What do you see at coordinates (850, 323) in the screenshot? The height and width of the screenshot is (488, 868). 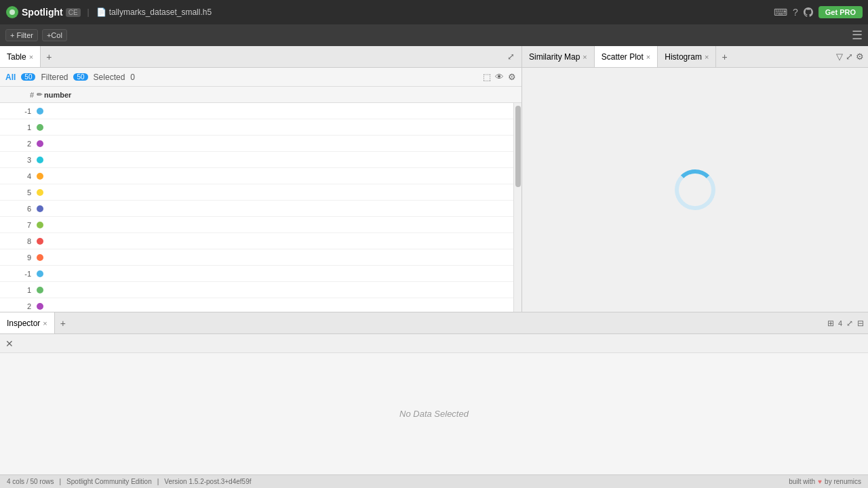 I see `inspector-fullscreen-icon: ⤢` at bounding box center [850, 323].